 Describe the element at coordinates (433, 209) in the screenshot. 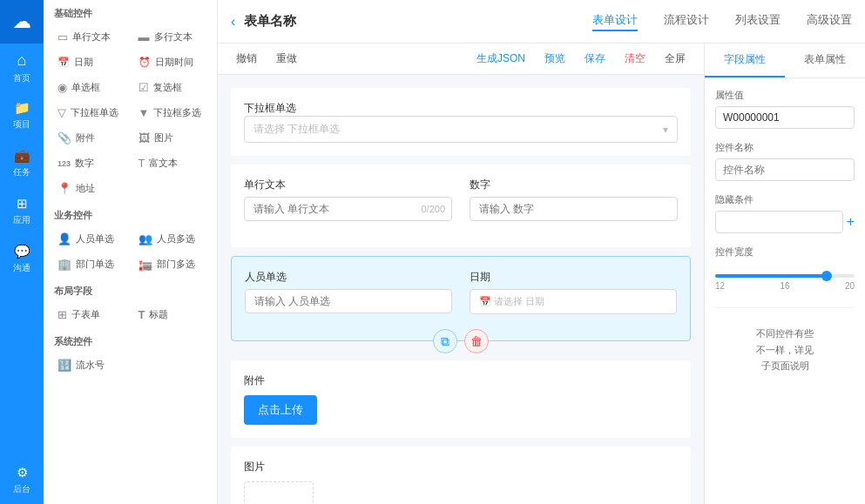

I see `text-count: 0/200` at that location.